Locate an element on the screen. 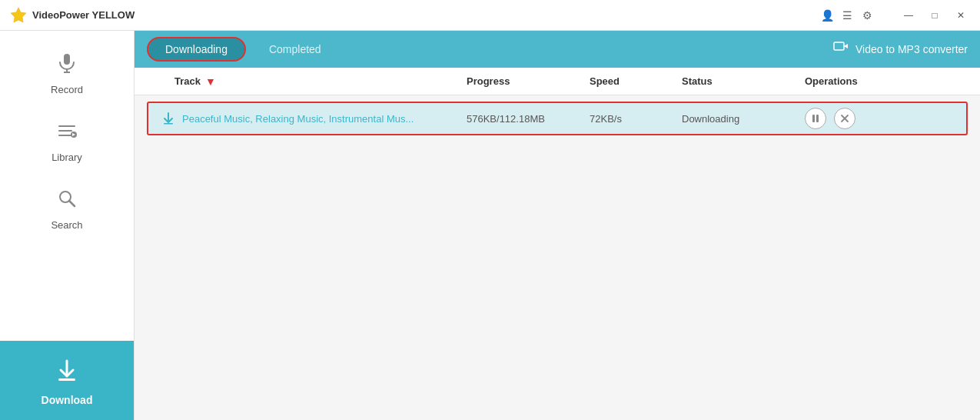 This screenshot has height=420, width=980. microphone-icon is located at coordinates (67, 66).